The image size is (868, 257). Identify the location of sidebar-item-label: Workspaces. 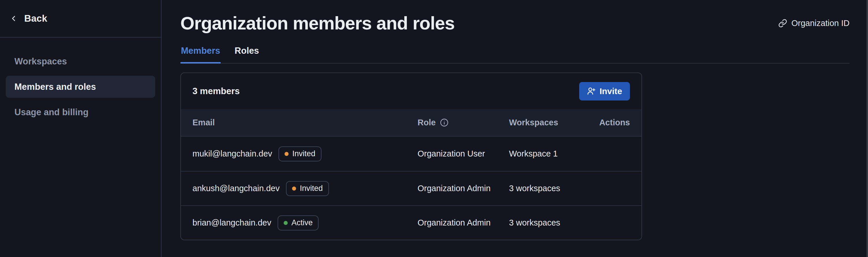
(41, 61).